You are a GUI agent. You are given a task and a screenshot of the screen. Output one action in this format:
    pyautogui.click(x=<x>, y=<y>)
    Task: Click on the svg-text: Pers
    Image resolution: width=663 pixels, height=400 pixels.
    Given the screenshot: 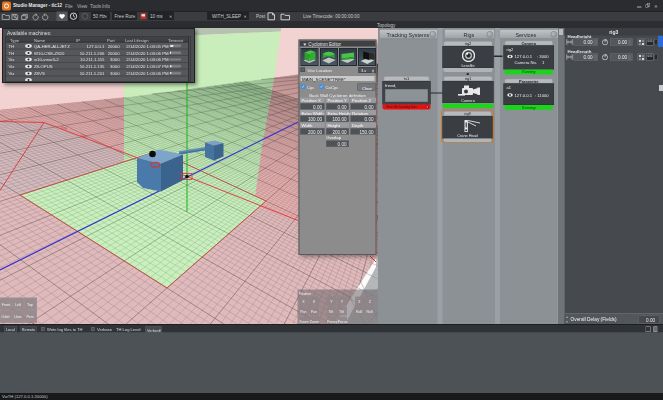 What is the action you would take?
    pyautogui.click(x=30, y=317)
    